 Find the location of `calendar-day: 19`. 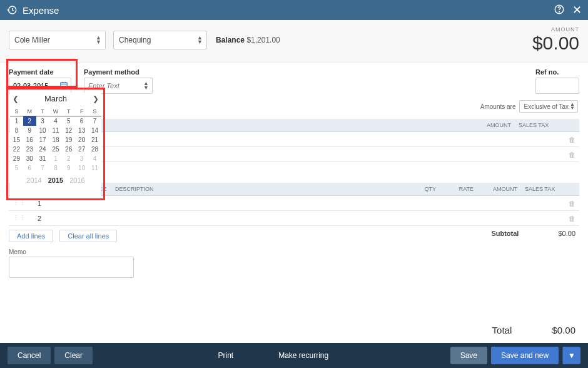

calendar-day: 19 is located at coordinates (69, 140).